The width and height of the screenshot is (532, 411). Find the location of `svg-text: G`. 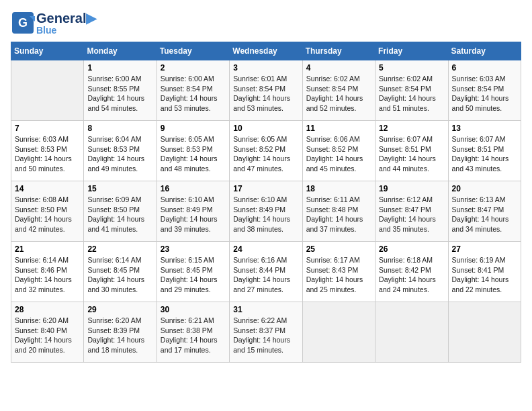

svg-text: G is located at coordinates (23, 23).